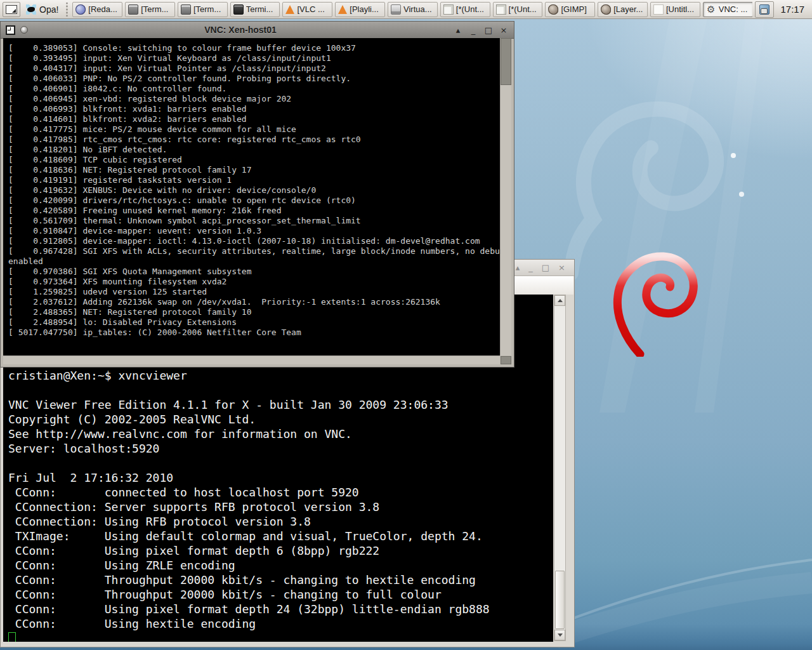  Describe the element at coordinates (733, 9) in the screenshot. I see `task-button-label: VNC: ...` at that location.